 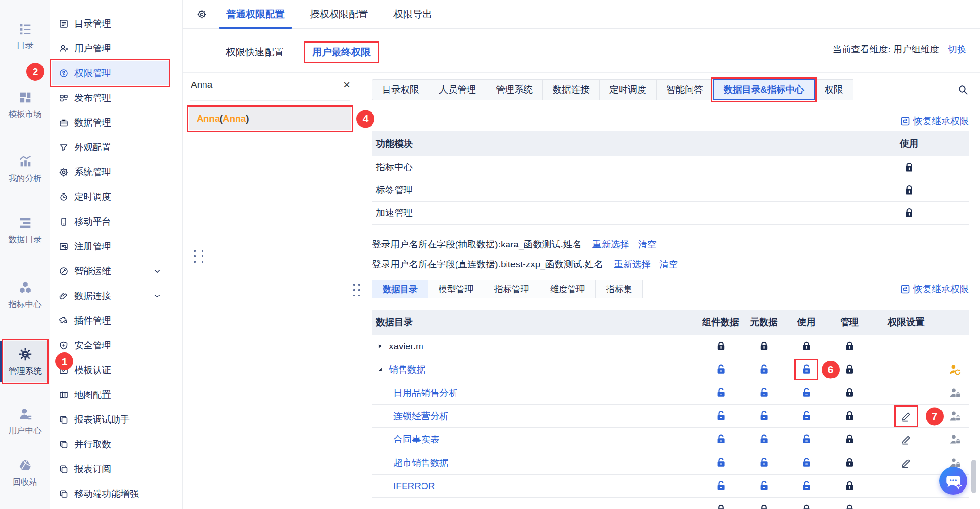 What do you see at coordinates (421, 416) in the screenshot?
I see `catalog-name: 连锁经营分析` at bounding box center [421, 416].